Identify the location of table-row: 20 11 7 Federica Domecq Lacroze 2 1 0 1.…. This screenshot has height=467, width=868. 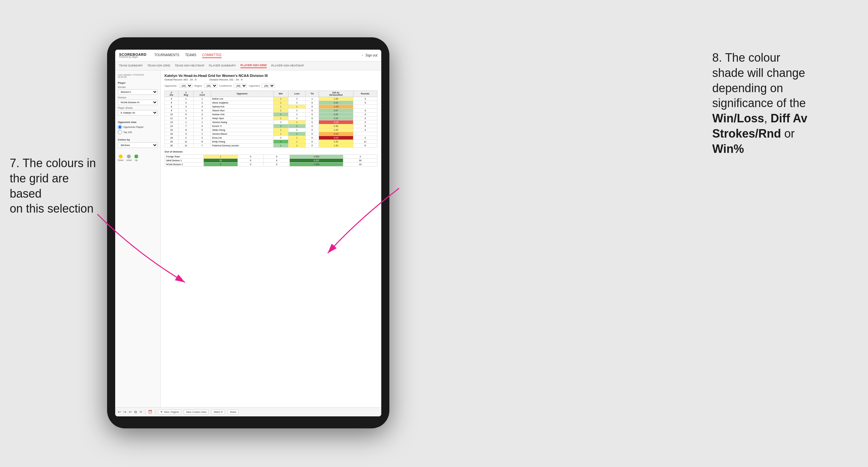
(271, 146).